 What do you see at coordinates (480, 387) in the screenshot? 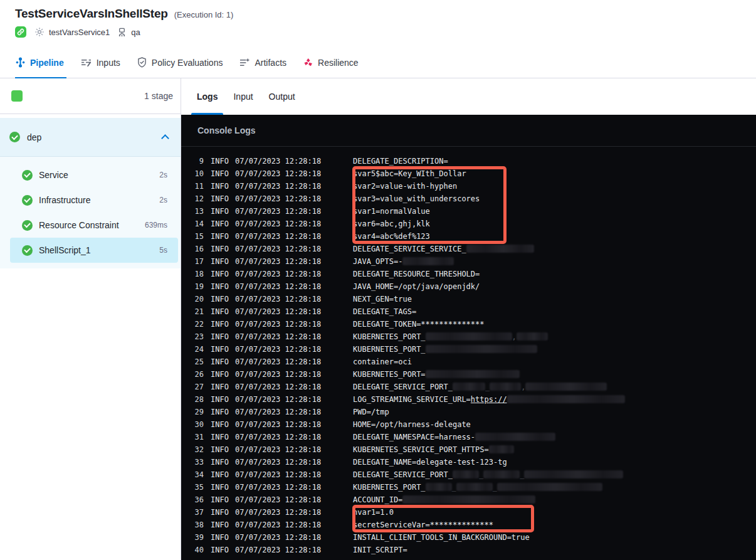
I see `log-message: DELEGATE_SERVICE_PORT__,` at bounding box center [480, 387].